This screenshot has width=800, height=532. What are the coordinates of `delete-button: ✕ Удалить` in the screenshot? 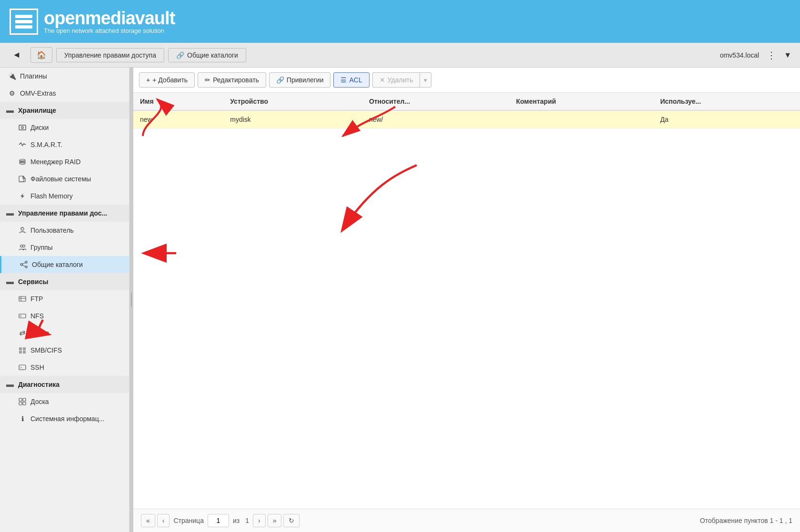 It's located at (396, 80).